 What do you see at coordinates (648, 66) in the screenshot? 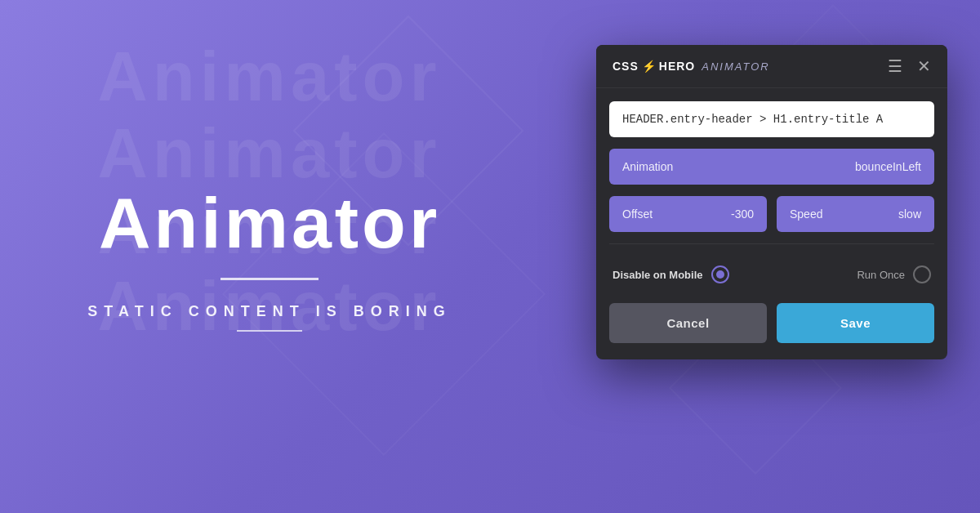
I see `logo-bolt-icon: ⚡` at bounding box center [648, 66].